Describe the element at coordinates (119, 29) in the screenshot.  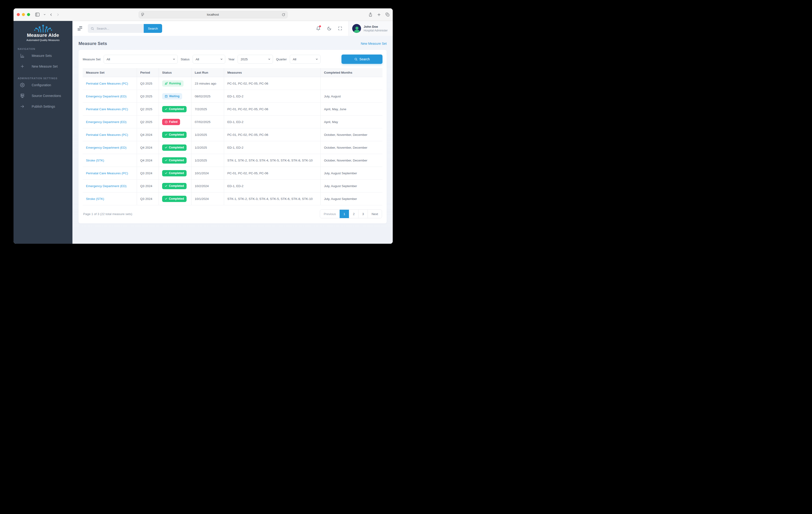
I see `search-input` at that location.